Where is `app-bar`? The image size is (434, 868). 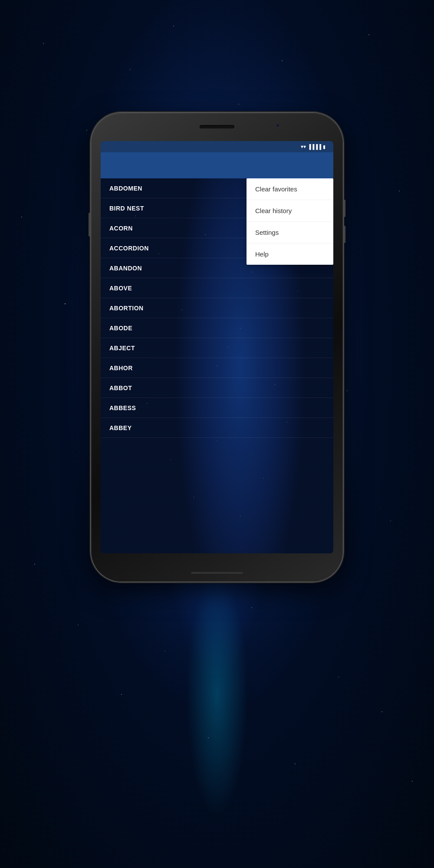 app-bar is located at coordinates (217, 165).